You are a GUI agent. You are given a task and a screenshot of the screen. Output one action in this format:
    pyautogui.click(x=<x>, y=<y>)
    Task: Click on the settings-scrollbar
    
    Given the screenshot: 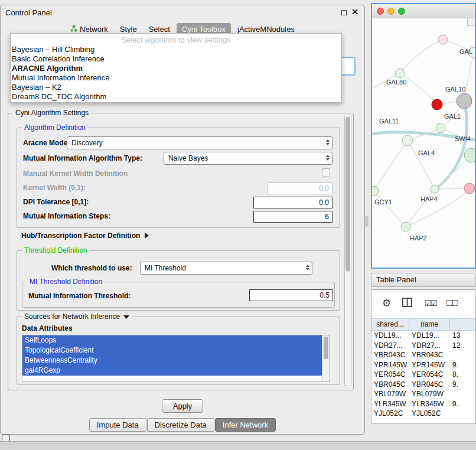 What is the action you would take?
    pyautogui.click(x=348, y=251)
    